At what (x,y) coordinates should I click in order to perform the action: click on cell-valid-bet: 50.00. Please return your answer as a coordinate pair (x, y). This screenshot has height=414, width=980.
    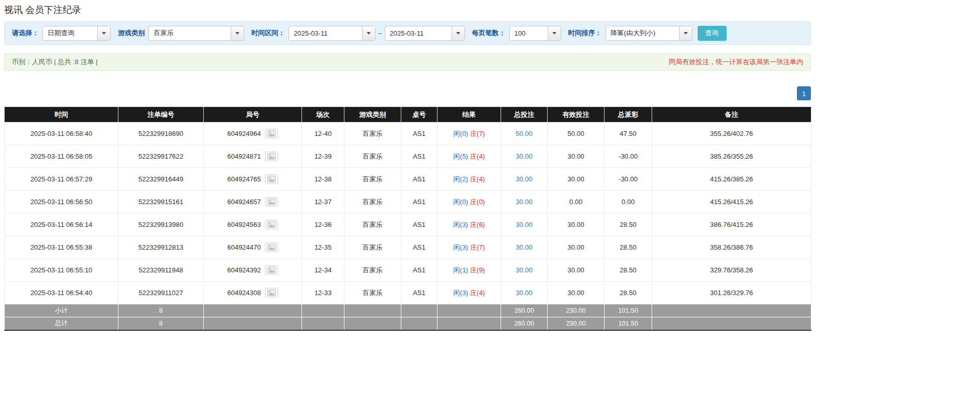
    Looking at the image, I should click on (576, 134).